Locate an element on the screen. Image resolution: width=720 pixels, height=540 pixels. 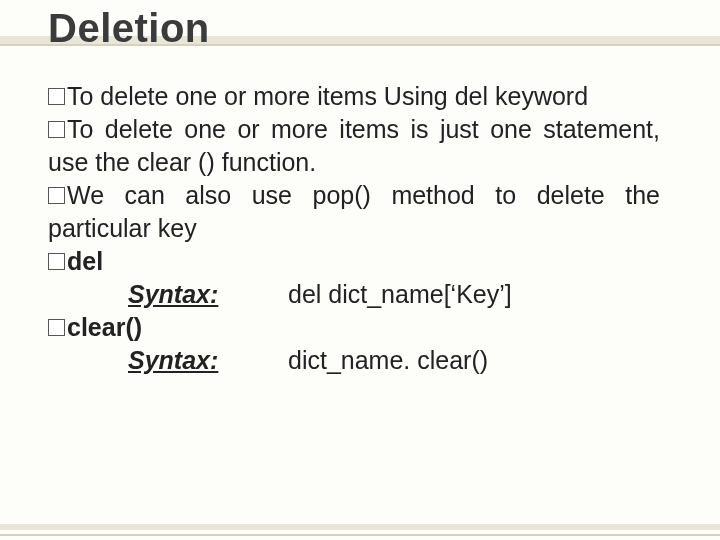
syntax-code-del: del dict_name[‘Key’] is located at coordinates (400, 294).